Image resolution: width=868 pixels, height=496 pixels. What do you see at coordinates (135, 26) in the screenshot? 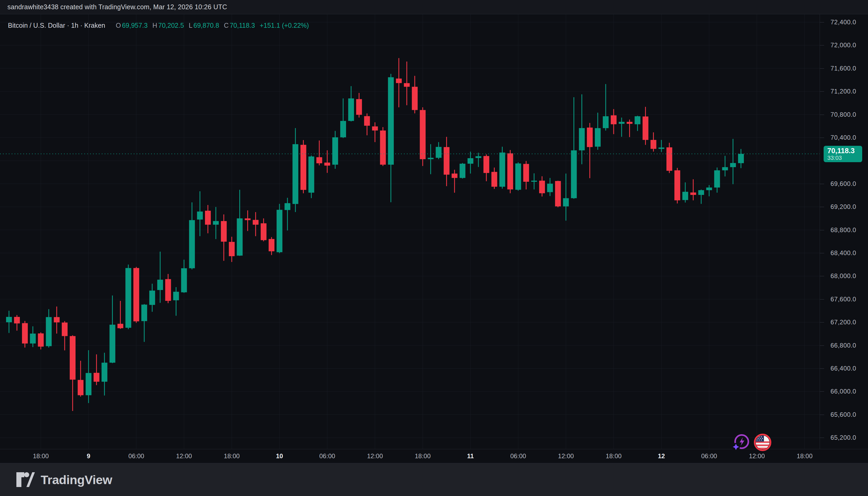
I see `open-value: 69,957.3` at bounding box center [135, 26].